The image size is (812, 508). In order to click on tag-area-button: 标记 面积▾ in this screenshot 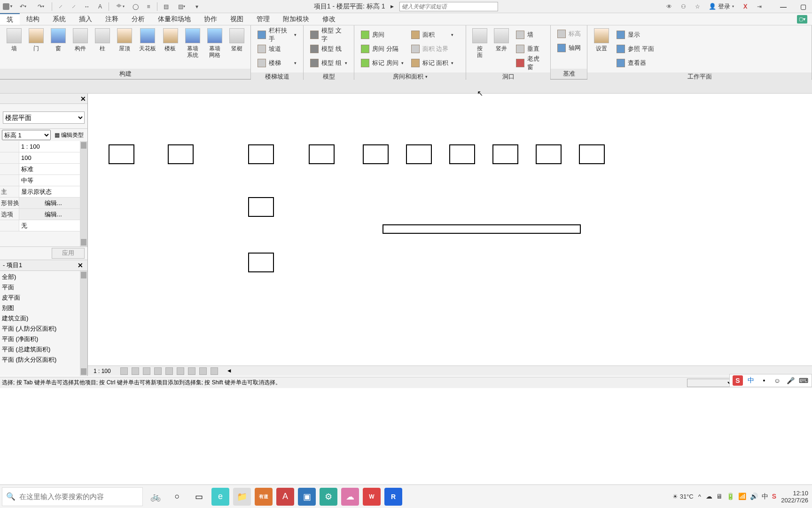, I will do `click(432, 63)`.